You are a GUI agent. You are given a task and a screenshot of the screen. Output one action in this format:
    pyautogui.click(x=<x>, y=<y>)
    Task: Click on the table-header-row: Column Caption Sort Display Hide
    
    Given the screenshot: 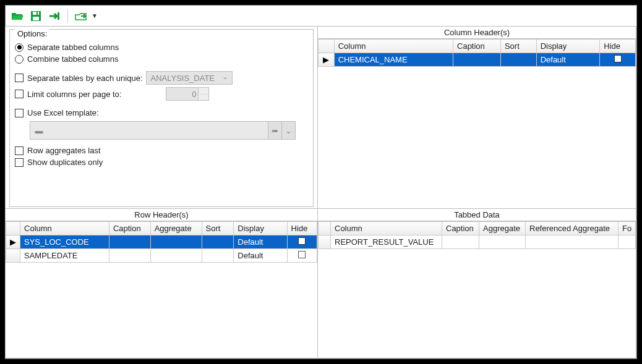 What is the action you would take?
    pyautogui.click(x=477, y=46)
    